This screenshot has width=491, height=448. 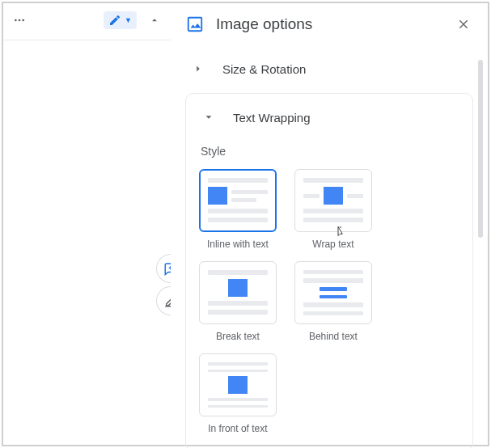 I want to click on wrap-option-label: Inline with text, so click(x=238, y=244).